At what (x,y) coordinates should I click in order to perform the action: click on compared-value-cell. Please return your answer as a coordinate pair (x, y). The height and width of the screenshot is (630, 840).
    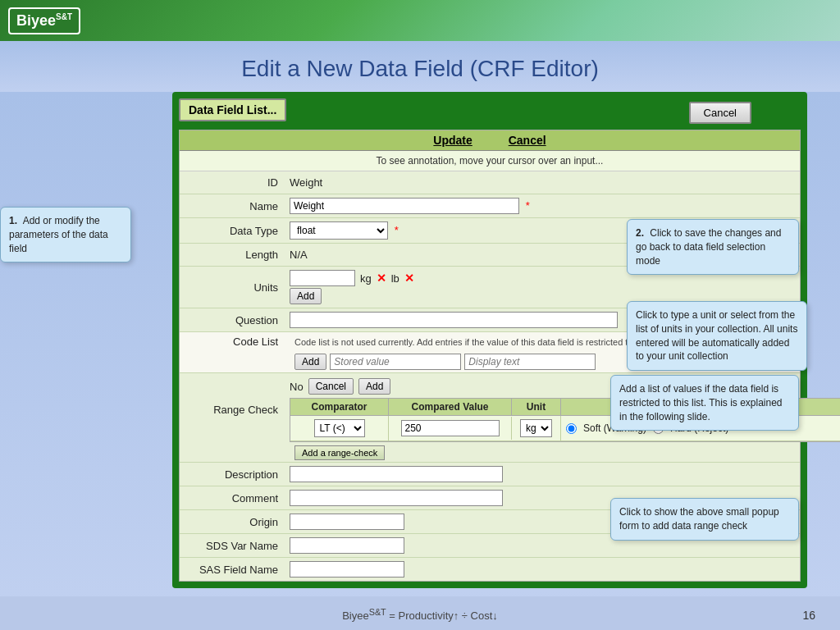
    Looking at the image, I should click on (450, 428).